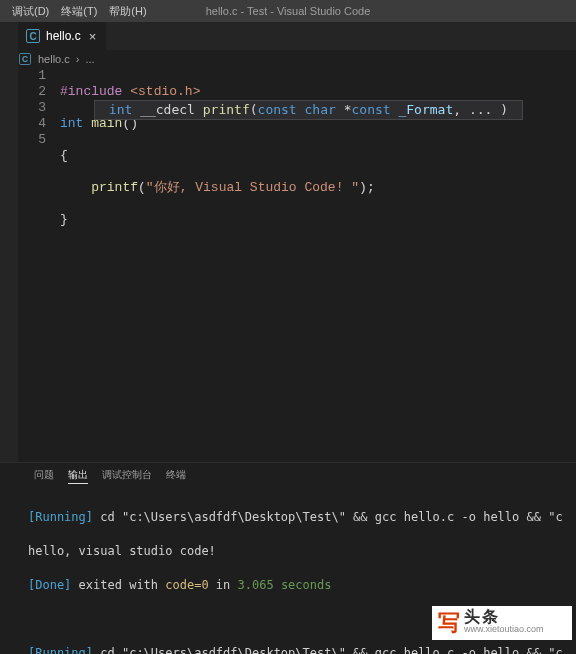  Describe the element at coordinates (114, 188) in the screenshot. I see `code-token: printf` at that location.